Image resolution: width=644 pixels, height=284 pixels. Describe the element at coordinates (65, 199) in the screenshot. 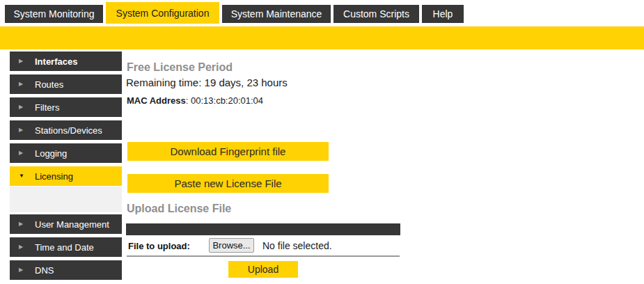

I see `licensing-submenu-area` at that location.